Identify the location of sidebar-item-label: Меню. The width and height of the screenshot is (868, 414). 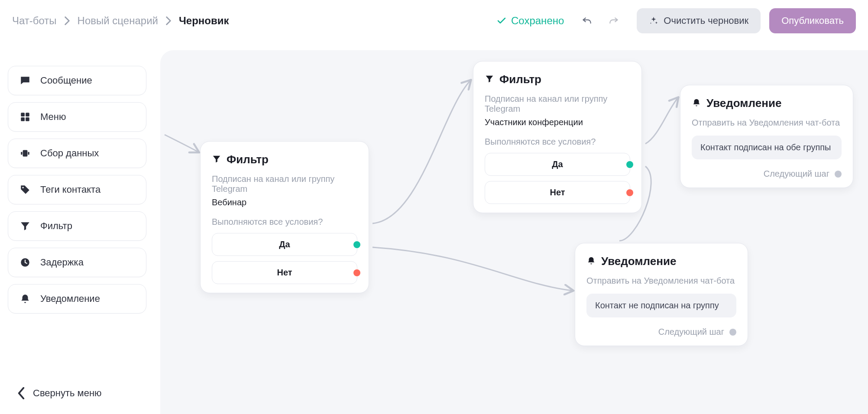
(53, 117).